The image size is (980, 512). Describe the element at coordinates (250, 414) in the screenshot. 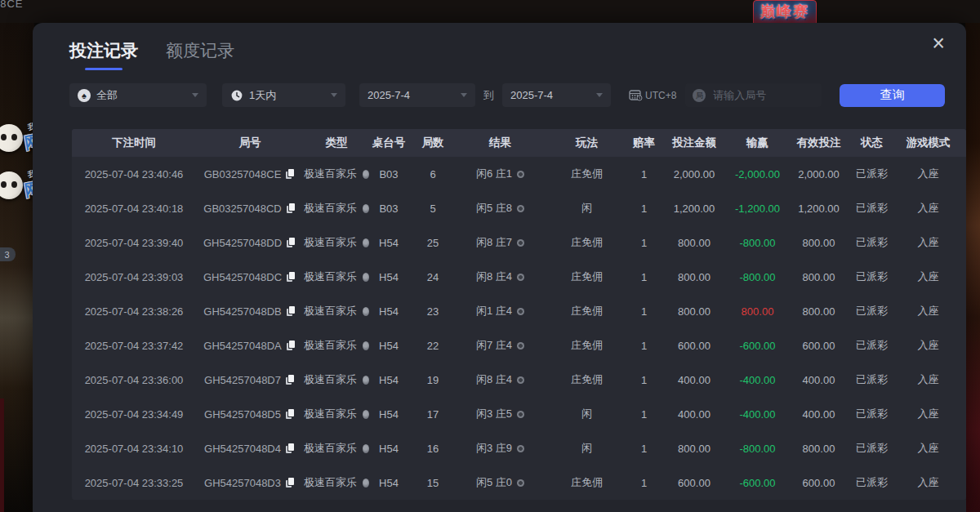

I see `round-id-cell: GH54257048D5` at that location.